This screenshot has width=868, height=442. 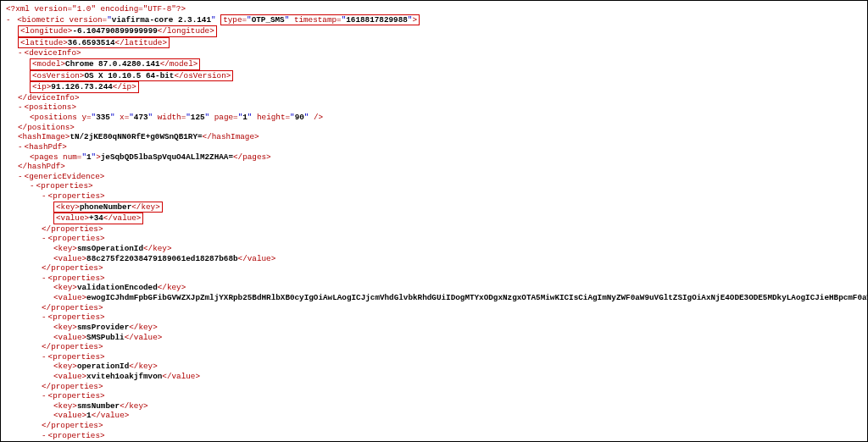 What do you see at coordinates (167, 157) in the screenshot?
I see `hashpdf-value: jeSqbQD5lbaSpVquO4ALlM2ZHAA=` at bounding box center [167, 157].